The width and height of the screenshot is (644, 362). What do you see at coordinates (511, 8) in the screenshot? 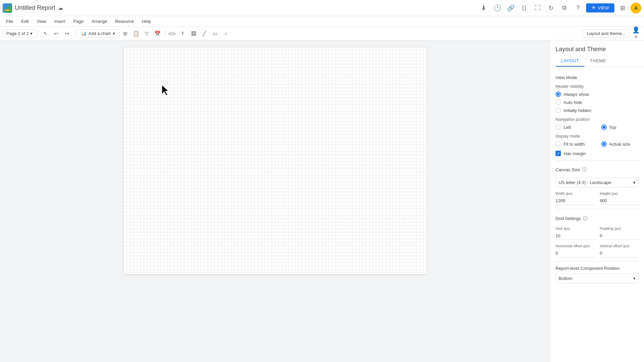
I see `link-icon: 🔗` at bounding box center [511, 8].